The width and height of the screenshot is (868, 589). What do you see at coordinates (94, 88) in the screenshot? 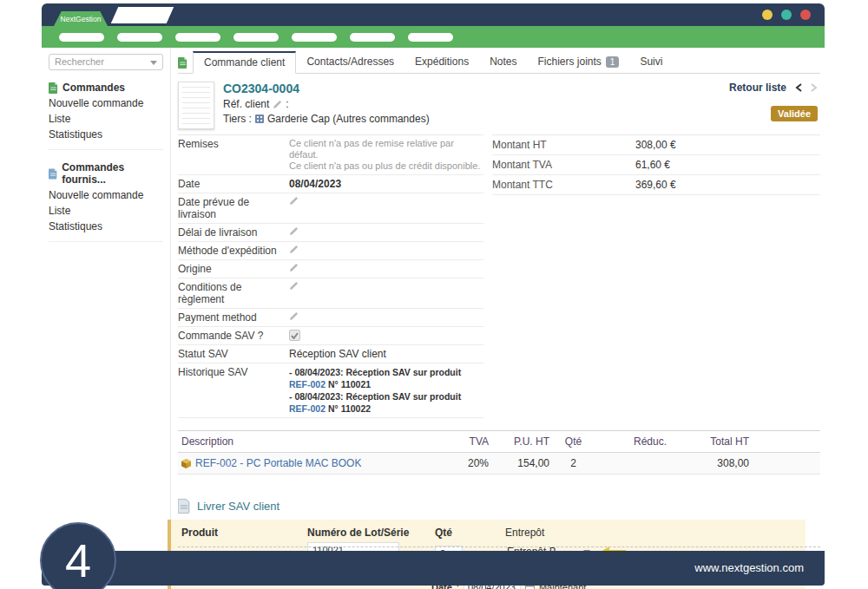
I see `sidebar-section-title: Commandes` at bounding box center [94, 88].